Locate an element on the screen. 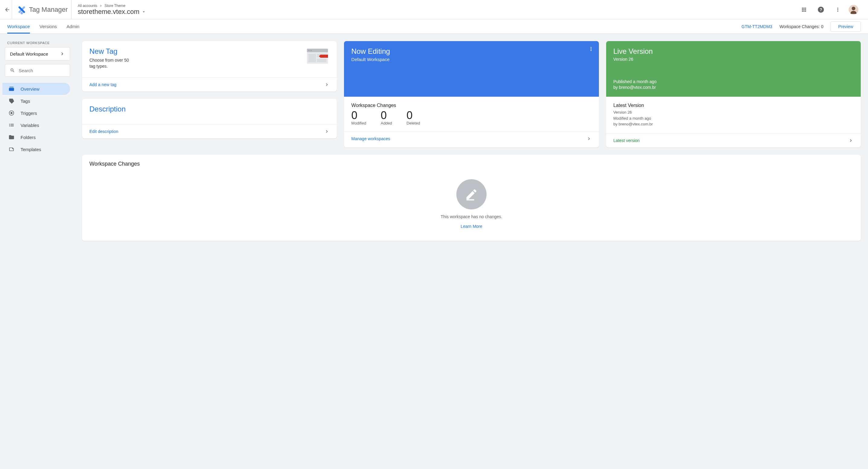 This screenshot has width=868, height=469. nav-tags: Tags is located at coordinates (36, 101).